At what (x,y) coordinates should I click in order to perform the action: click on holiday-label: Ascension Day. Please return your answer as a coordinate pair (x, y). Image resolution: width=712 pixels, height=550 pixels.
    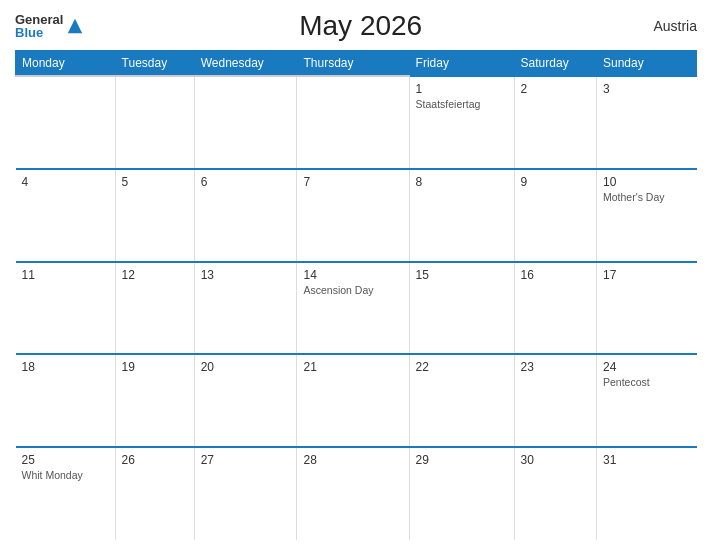
    Looking at the image, I should click on (352, 290).